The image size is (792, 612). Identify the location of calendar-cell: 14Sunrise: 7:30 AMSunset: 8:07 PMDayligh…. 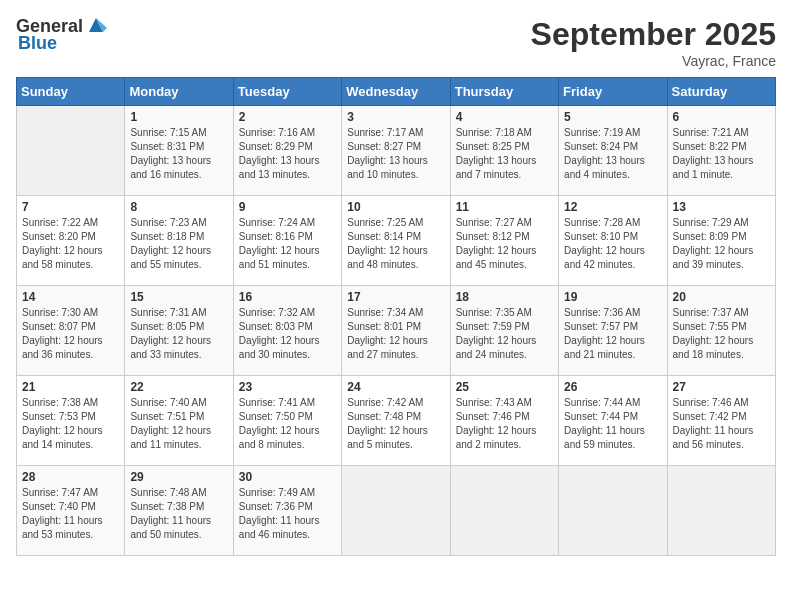
(71, 331).